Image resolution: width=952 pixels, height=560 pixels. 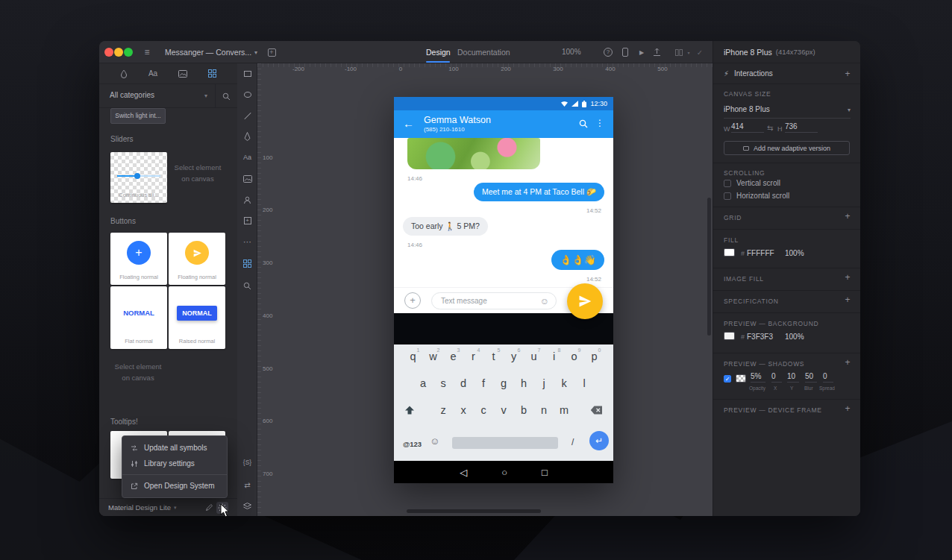 I want to click on export-icon, so click(x=657, y=52).